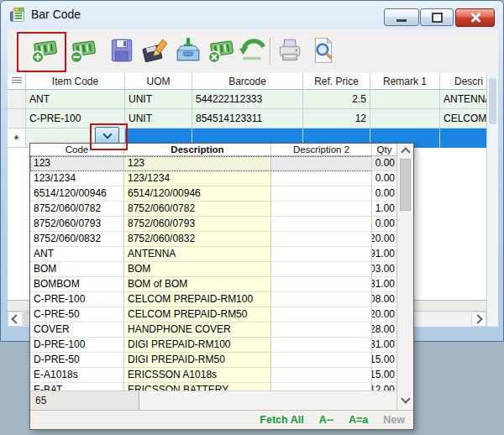  Describe the element at coordinates (281, 420) in the screenshot. I see `fetch-all-button: Fetch All` at that location.